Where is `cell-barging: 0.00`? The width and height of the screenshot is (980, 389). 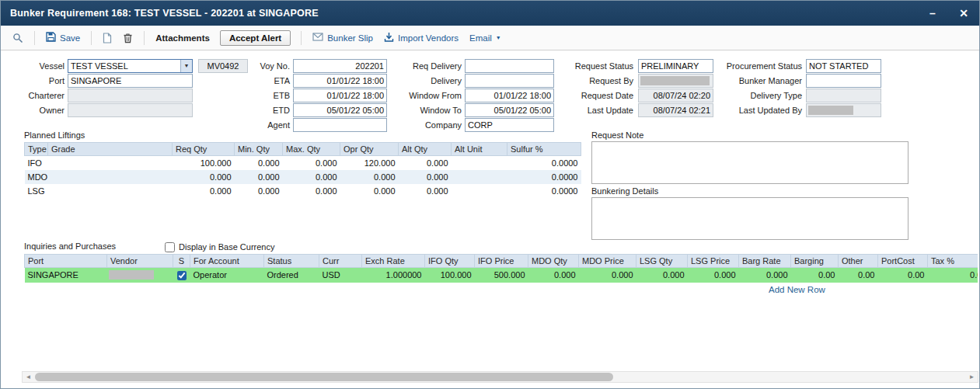 cell-barging: 0.00 is located at coordinates (814, 275).